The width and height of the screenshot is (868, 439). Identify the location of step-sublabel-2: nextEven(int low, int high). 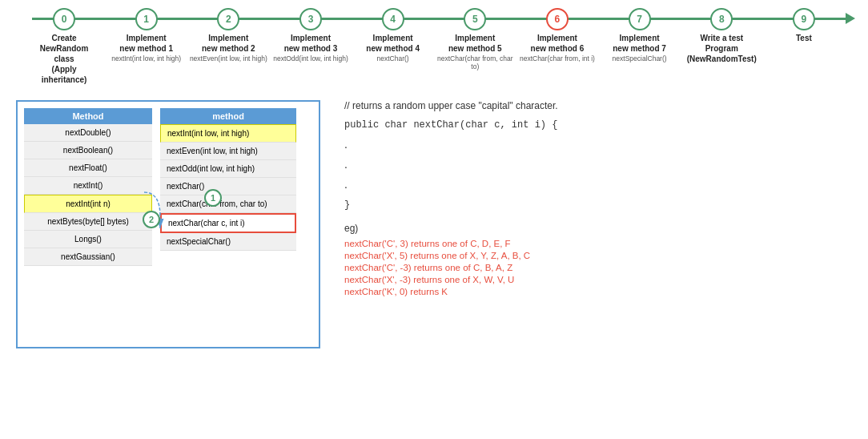
(229, 58).